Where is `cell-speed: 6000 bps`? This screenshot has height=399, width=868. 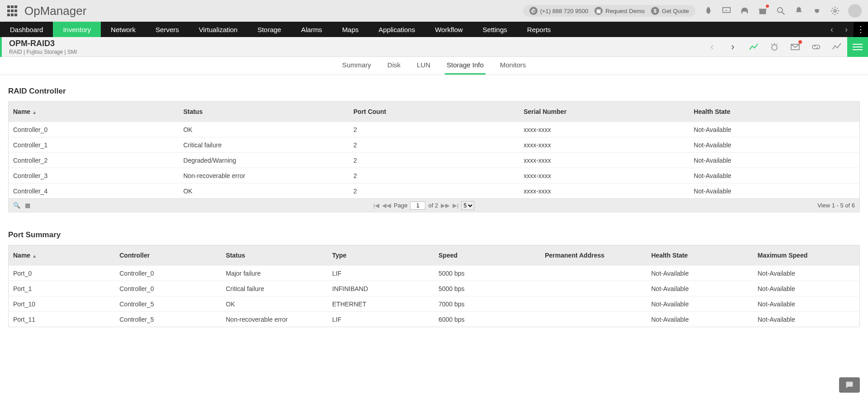
cell-speed: 6000 bps is located at coordinates (487, 319).